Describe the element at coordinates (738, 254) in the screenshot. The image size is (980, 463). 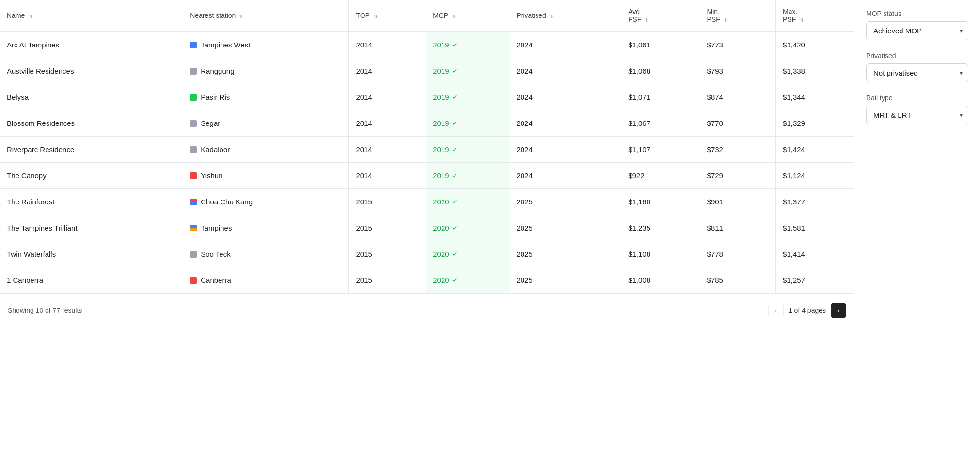
I see `cell-min-psf: $778` at that location.